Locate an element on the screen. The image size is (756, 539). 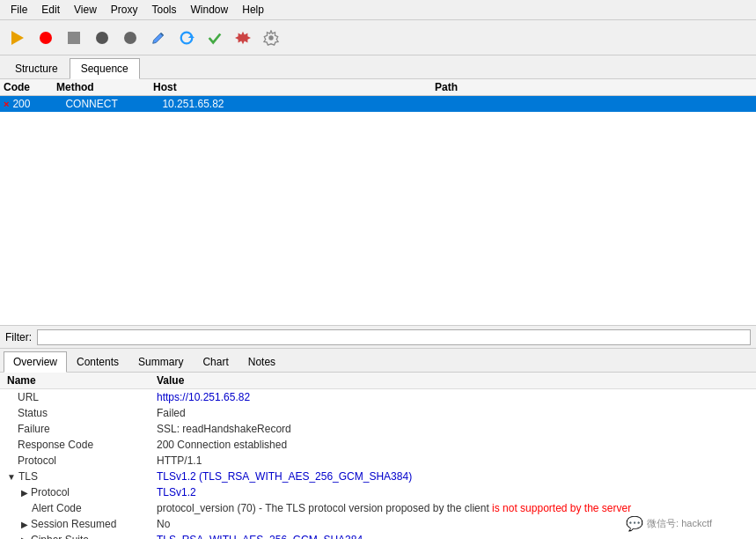
overview-row: ▶ProtocolTLSv1.2 is located at coordinates (378, 492).